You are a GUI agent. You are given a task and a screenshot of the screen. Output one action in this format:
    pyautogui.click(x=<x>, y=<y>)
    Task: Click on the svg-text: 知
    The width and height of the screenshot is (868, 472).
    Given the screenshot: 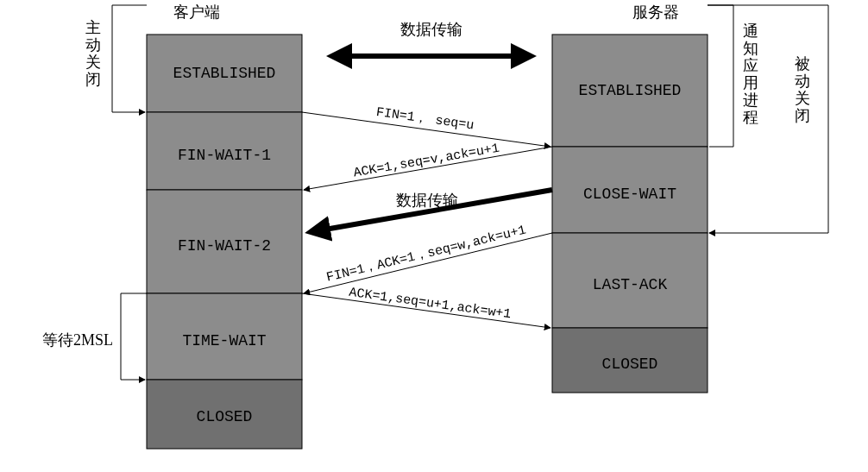 What is the action you would take?
    pyautogui.click(x=751, y=48)
    